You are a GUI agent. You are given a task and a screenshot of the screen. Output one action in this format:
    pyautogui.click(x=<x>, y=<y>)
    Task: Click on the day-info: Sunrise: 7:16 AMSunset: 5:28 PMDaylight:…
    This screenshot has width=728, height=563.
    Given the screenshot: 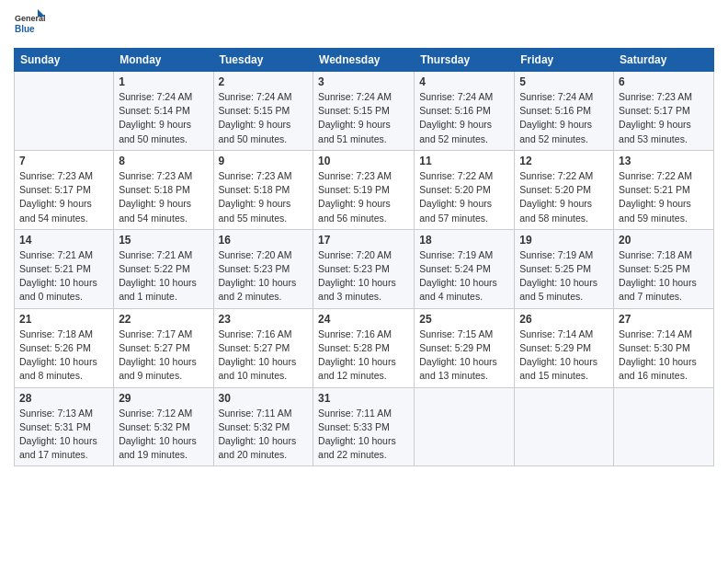 What is the action you would take?
    pyautogui.click(x=364, y=355)
    